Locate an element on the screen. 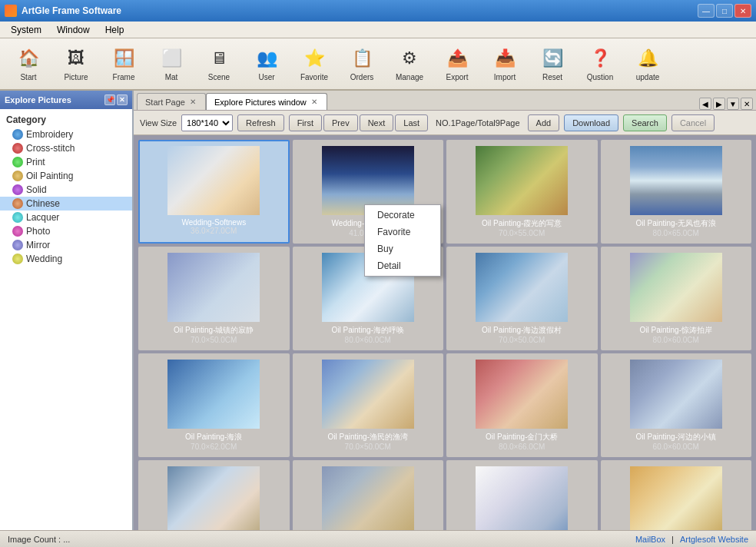 The height and width of the screenshot is (547, 756). tab-start-close: ✕ is located at coordinates (193, 102).